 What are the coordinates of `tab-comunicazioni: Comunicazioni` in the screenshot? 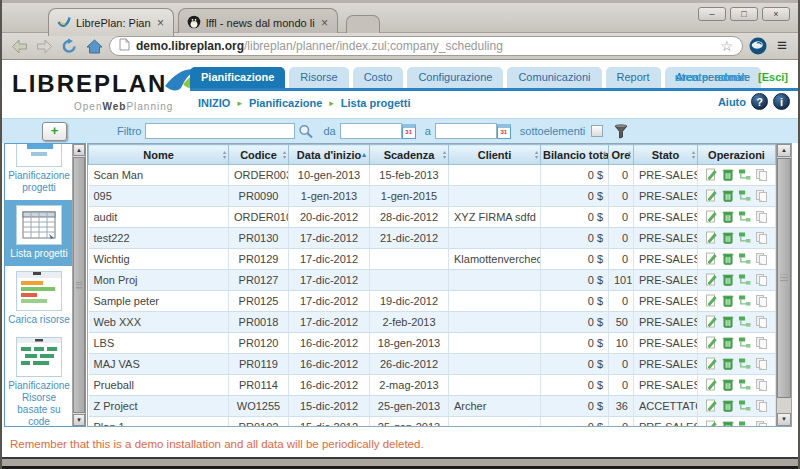 It's located at (554, 78).